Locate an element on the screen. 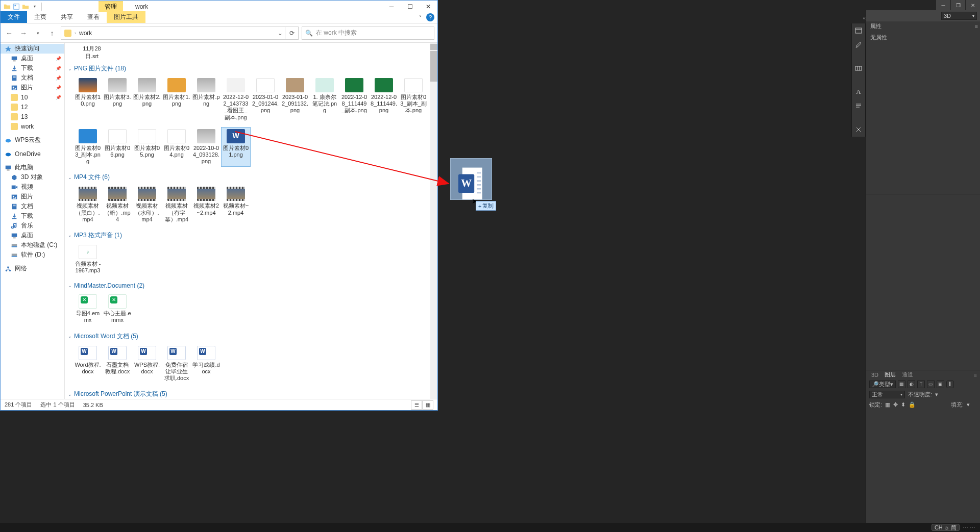  view-icons-button: ▦ is located at coordinates (428, 405).